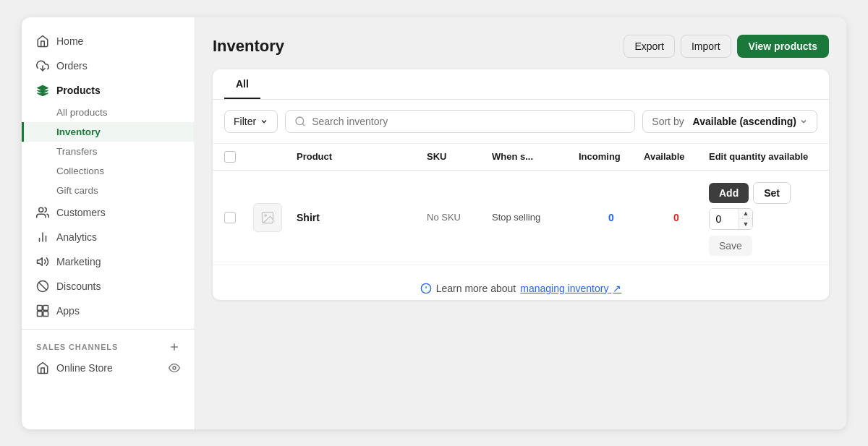 This screenshot has height=446, width=868. What do you see at coordinates (109, 286) in the screenshot?
I see `sidebar-item-discounts: Discounts` at bounding box center [109, 286].